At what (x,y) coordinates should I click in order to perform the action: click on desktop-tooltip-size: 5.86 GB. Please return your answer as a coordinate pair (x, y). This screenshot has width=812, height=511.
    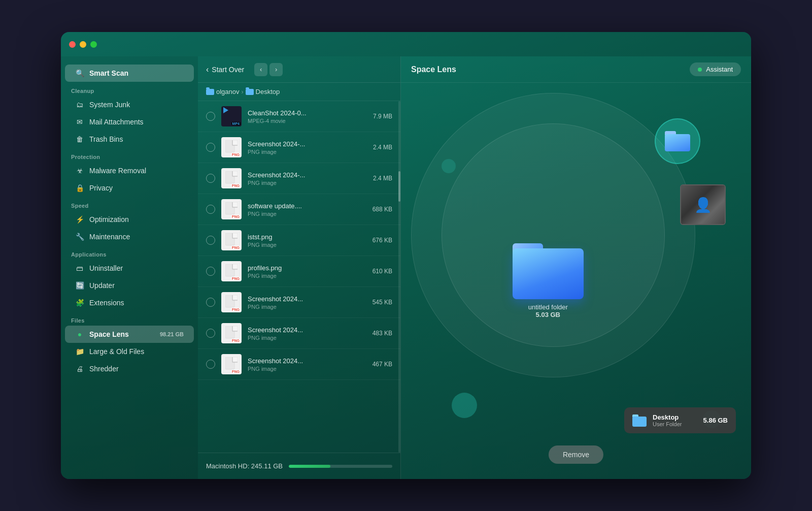
    Looking at the image, I should click on (716, 421).